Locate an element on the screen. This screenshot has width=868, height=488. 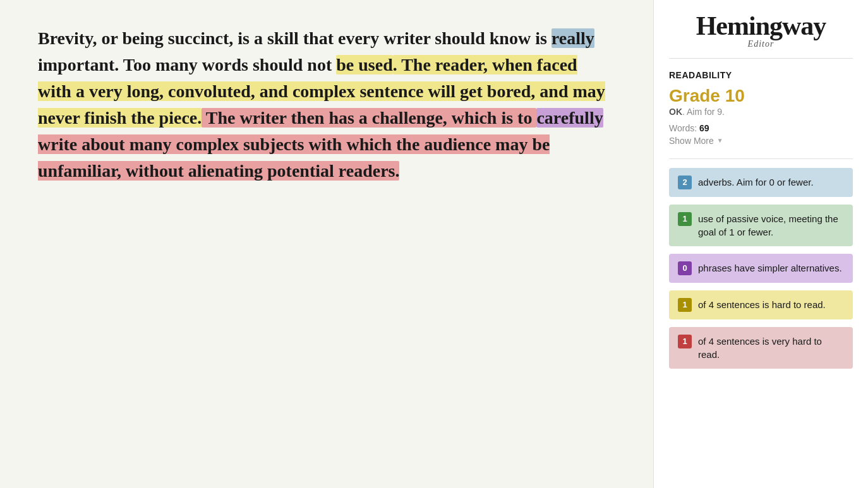
very-hard-read-text: of 4 sentences is very hard to read. is located at coordinates (771, 348).